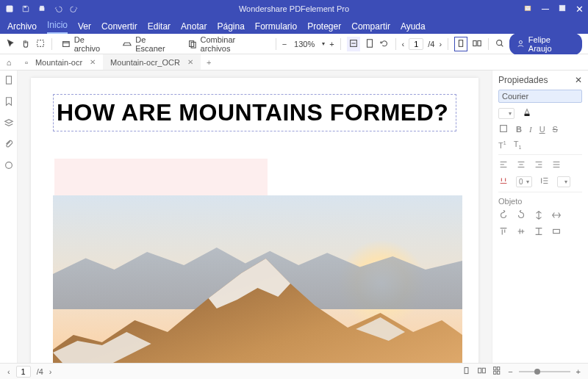  What do you see at coordinates (539, 232) in the screenshot?
I see `distribute-icon` at bounding box center [539, 232].